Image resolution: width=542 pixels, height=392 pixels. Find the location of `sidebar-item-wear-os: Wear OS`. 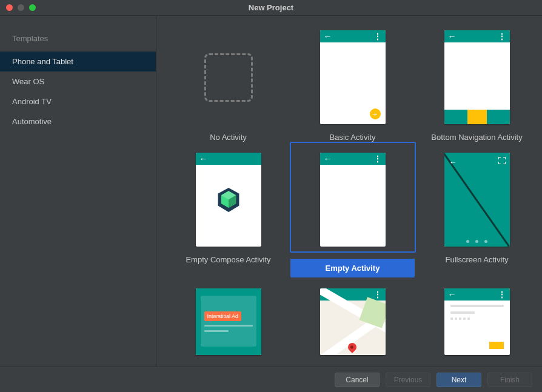

sidebar-item-wear-os: Wear OS is located at coordinates (78, 81).